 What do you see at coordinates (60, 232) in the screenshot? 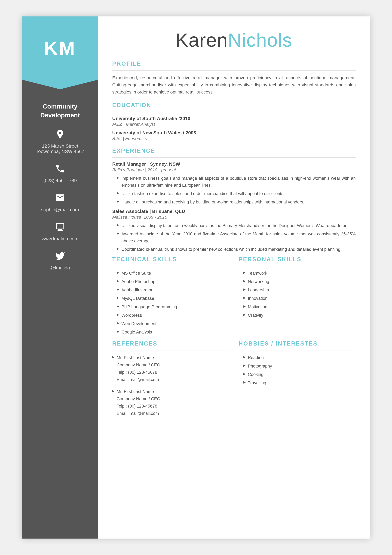
I see `website-item: www.khalida.com` at bounding box center [60, 232].